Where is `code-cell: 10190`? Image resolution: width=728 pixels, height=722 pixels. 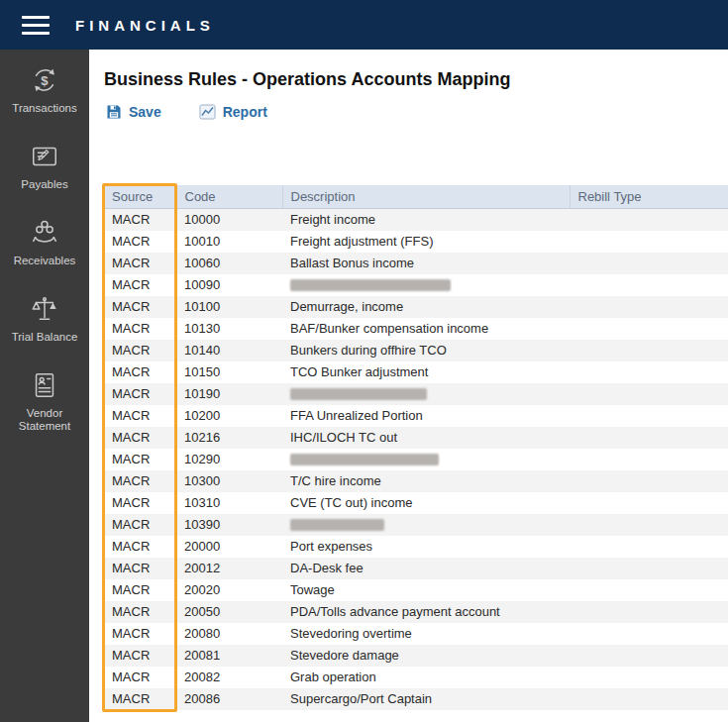
code-cell: 10190 is located at coordinates (230, 394).